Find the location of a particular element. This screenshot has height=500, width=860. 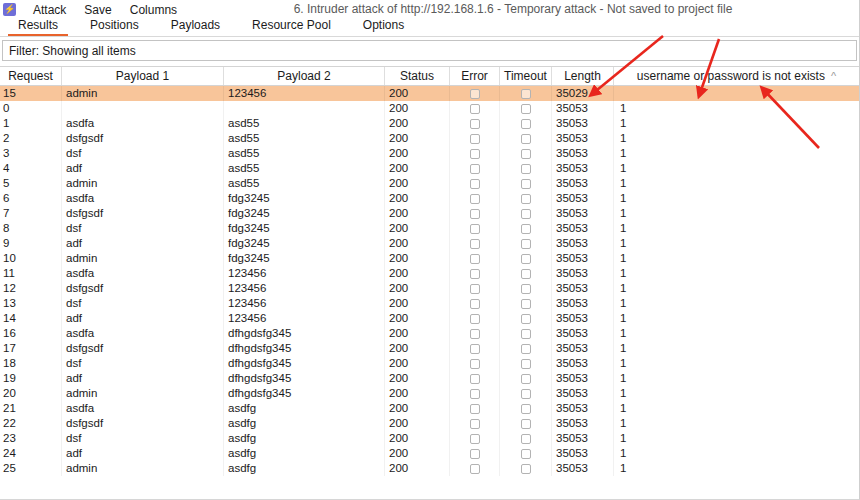

table-row-request-11: 11asdfa123456200350531 is located at coordinates (430, 274).